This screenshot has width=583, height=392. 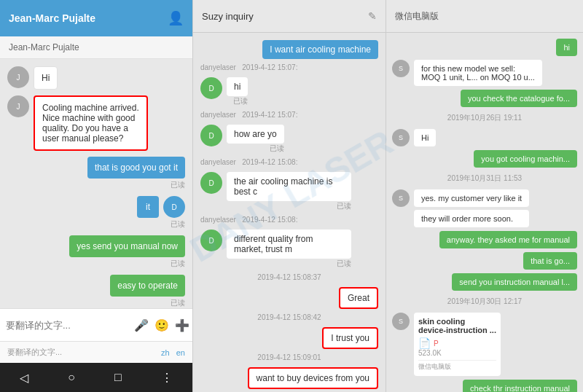 I want to click on avatar-self: D, so click(x=174, y=207).